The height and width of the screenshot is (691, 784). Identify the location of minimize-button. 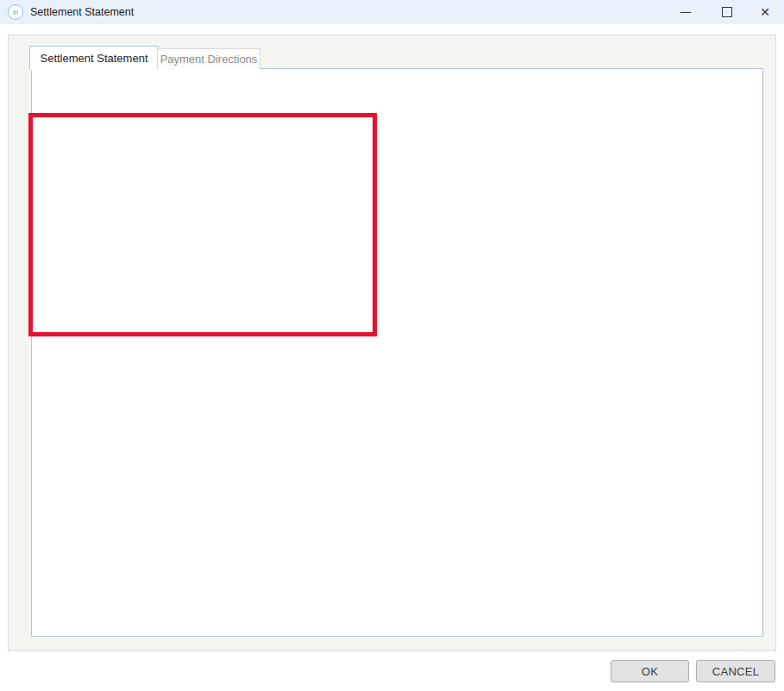
(686, 12).